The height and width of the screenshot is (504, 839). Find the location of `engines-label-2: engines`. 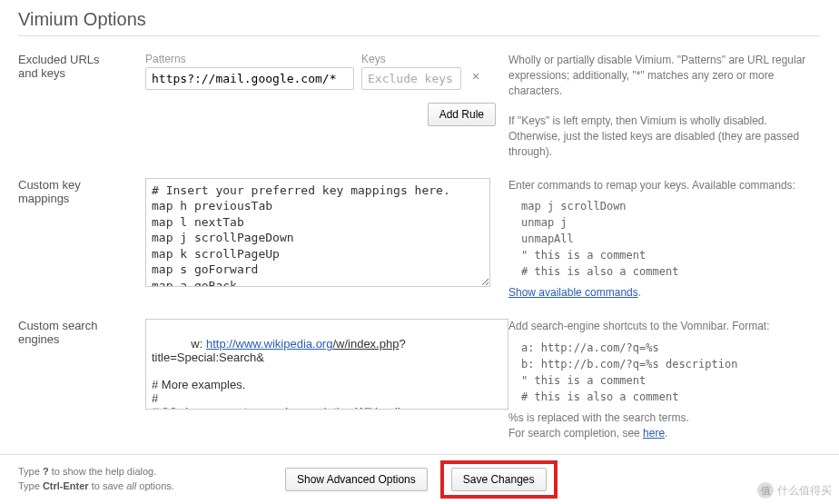

engines-label-2: engines is located at coordinates (39, 340).